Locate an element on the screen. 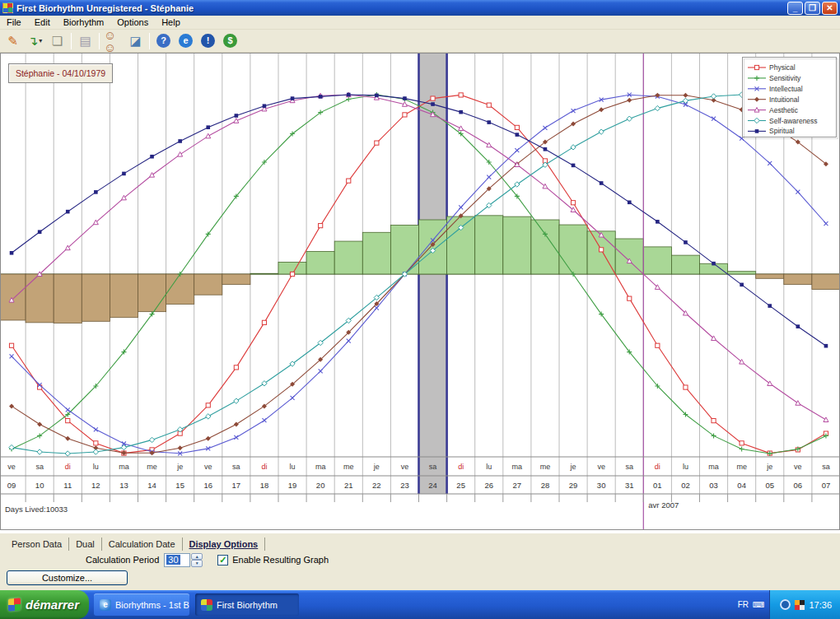  language-indicator: FR is located at coordinates (743, 604).